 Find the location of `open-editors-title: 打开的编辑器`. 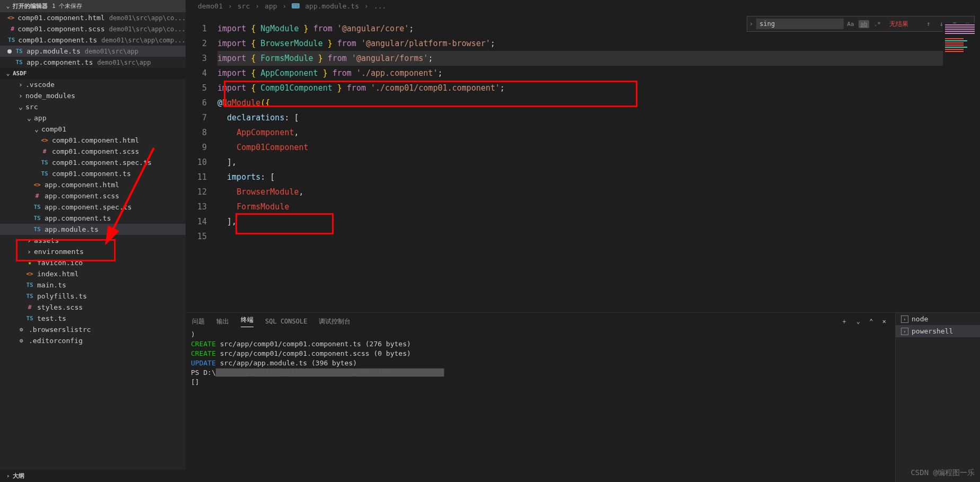

open-editors-title: 打开的编辑器 is located at coordinates (30, 6).